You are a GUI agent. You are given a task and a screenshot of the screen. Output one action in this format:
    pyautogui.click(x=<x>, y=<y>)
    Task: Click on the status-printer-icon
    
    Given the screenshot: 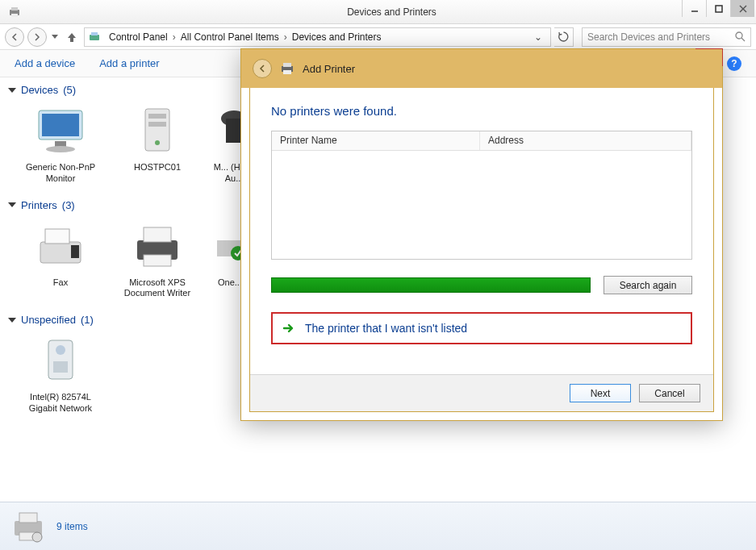 What is the action you would take?
    pyautogui.click(x=28, y=527)
    